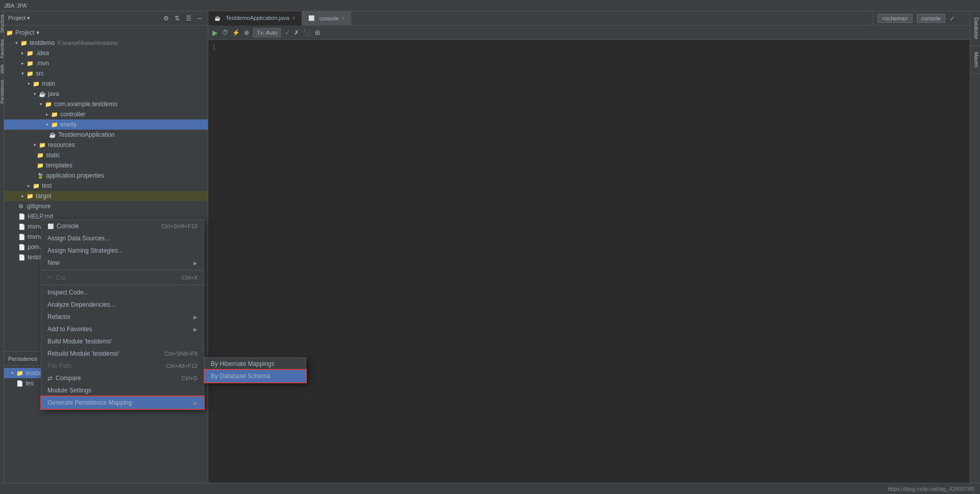 This screenshot has height=494, width=980. What do you see at coordinates (29, 18) in the screenshot?
I see `project-dropdown-arrow: ▾` at bounding box center [29, 18].